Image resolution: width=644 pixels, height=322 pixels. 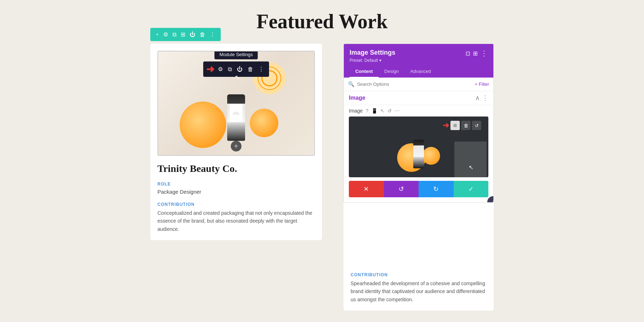 What do you see at coordinates (482, 84) in the screenshot?
I see `filter-button: + Filter` at bounding box center [482, 84].